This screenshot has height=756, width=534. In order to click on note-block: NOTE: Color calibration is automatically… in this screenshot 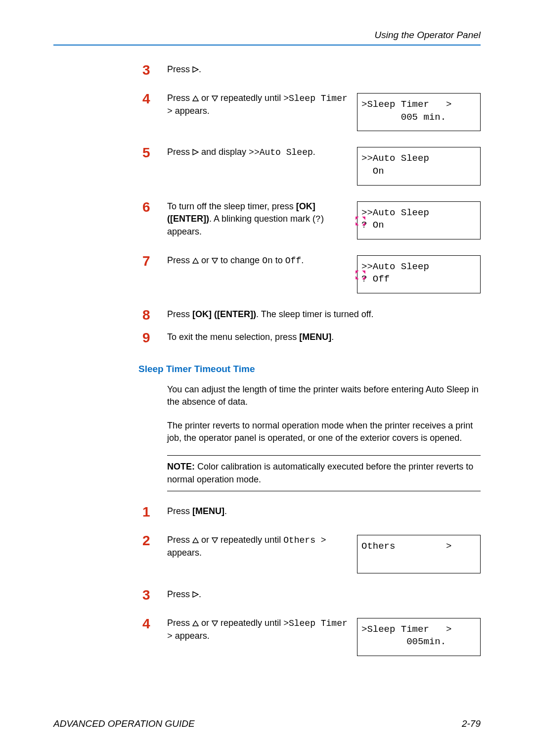, I will do `click(324, 473)`.